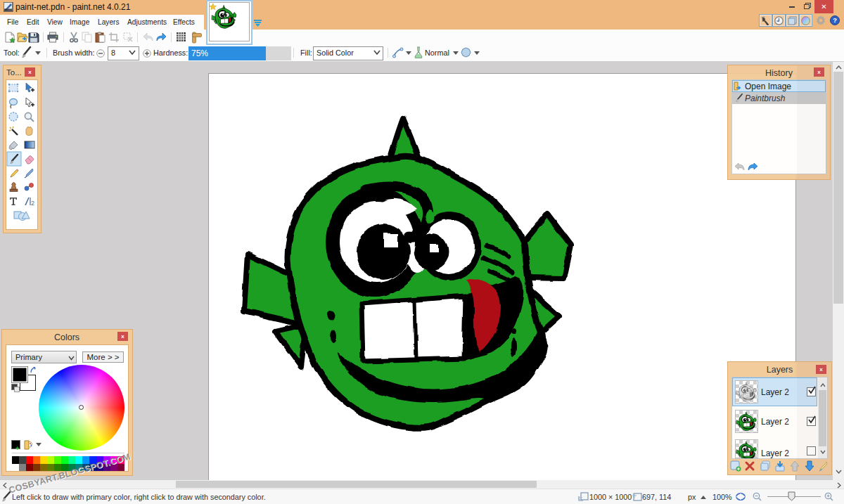  What do you see at coordinates (32, 203) in the screenshot?
I see `svg-text: 2` at bounding box center [32, 203].